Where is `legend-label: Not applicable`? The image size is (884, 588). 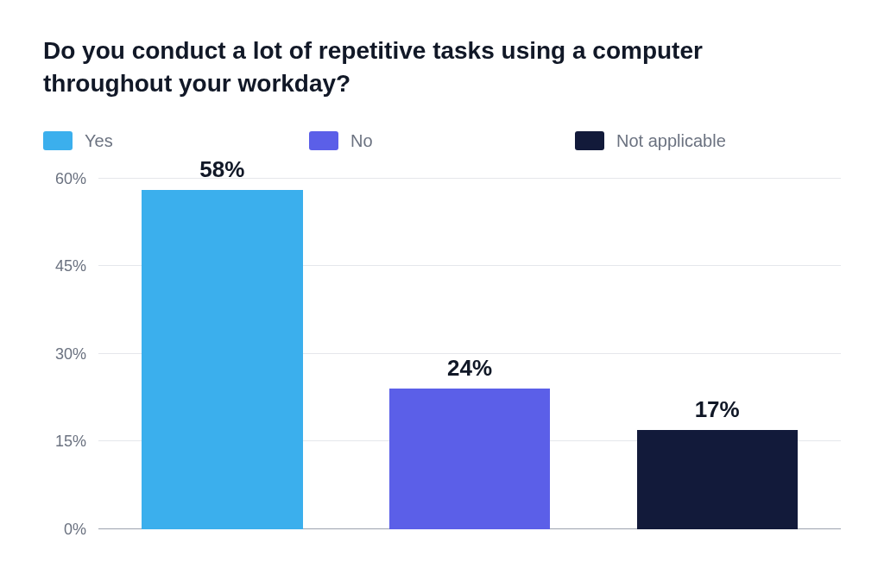
legend-label: Not applicable is located at coordinates (672, 142).